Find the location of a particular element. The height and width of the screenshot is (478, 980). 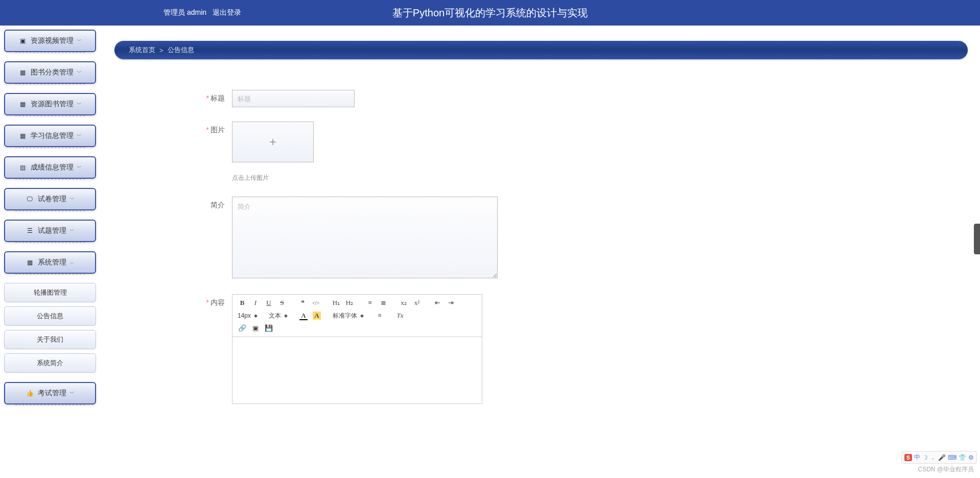

submenu-label: 系统简介 is located at coordinates (50, 363).